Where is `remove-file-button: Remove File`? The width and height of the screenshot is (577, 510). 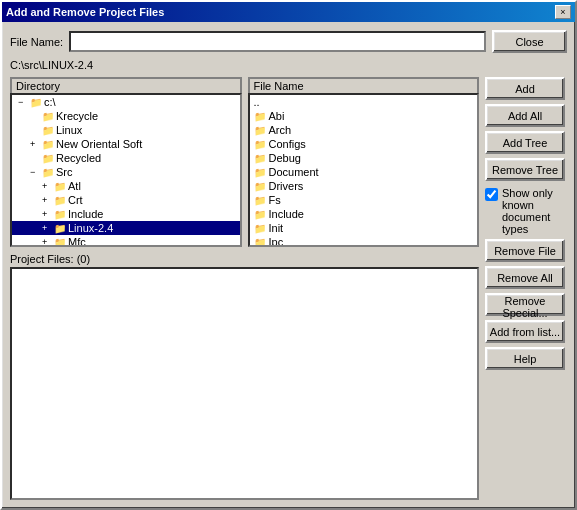
remove-file-button: Remove File is located at coordinates (525, 250).